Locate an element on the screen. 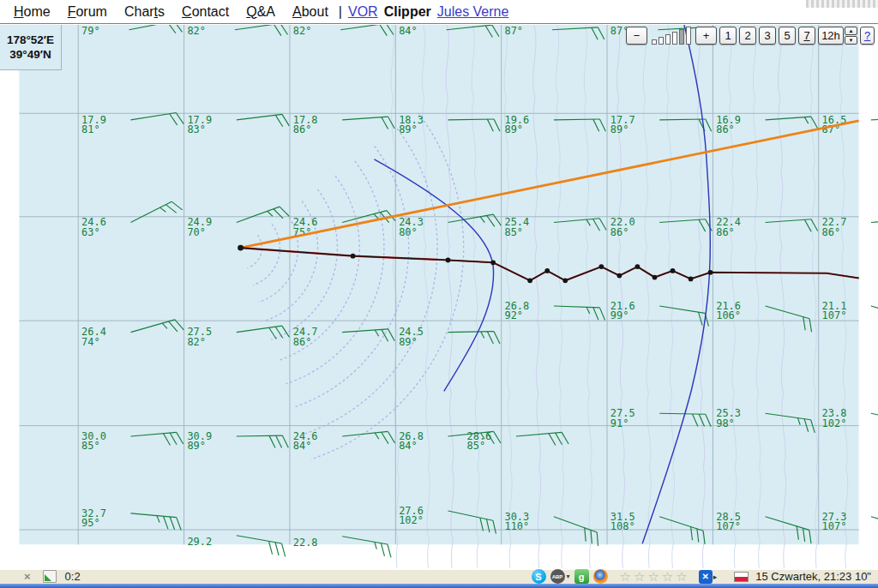 The width and height of the screenshot is (878, 588). firefox-icon is located at coordinates (600, 576).